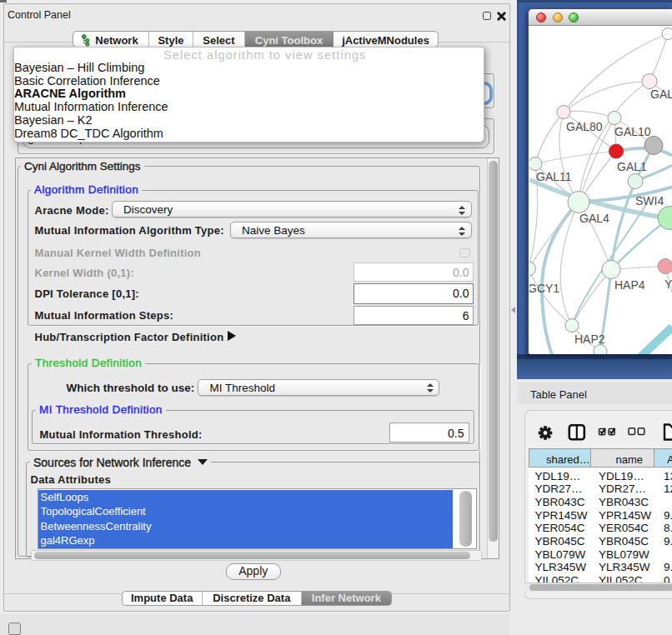  What do you see at coordinates (649, 200) in the screenshot?
I see `svg-text: SWI4` at bounding box center [649, 200].